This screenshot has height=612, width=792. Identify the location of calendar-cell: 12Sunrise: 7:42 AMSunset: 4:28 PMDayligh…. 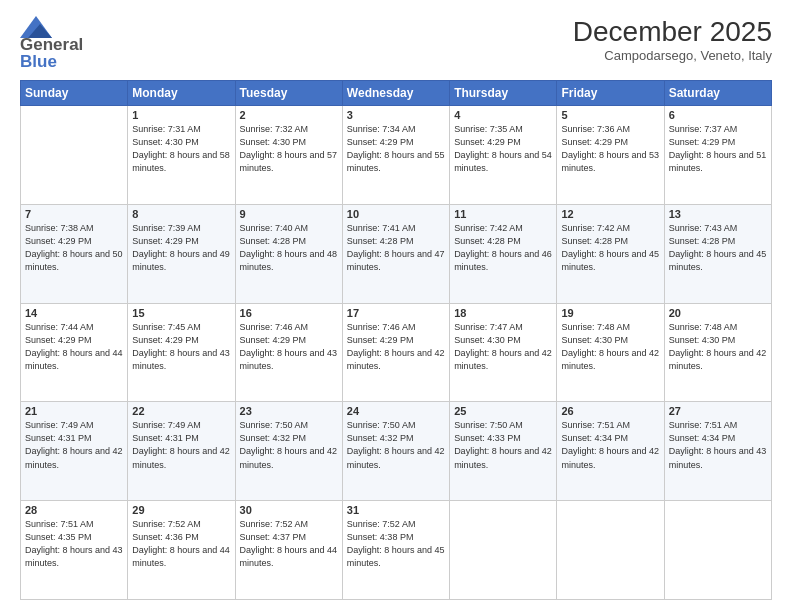
(610, 254).